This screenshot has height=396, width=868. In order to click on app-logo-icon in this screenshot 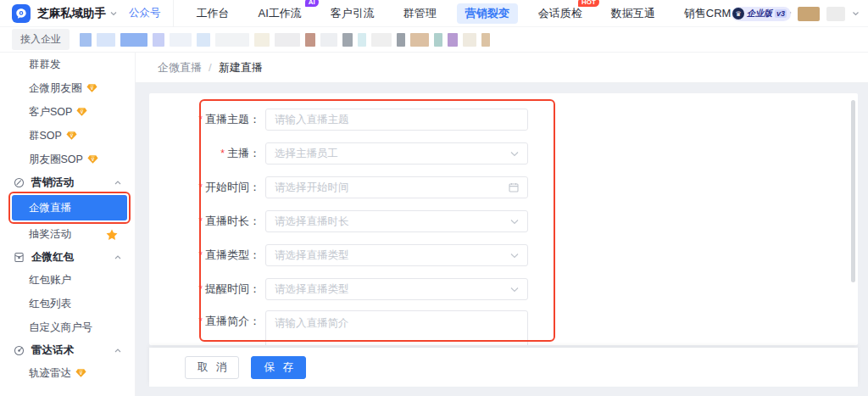, I will do `click(21, 14)`.